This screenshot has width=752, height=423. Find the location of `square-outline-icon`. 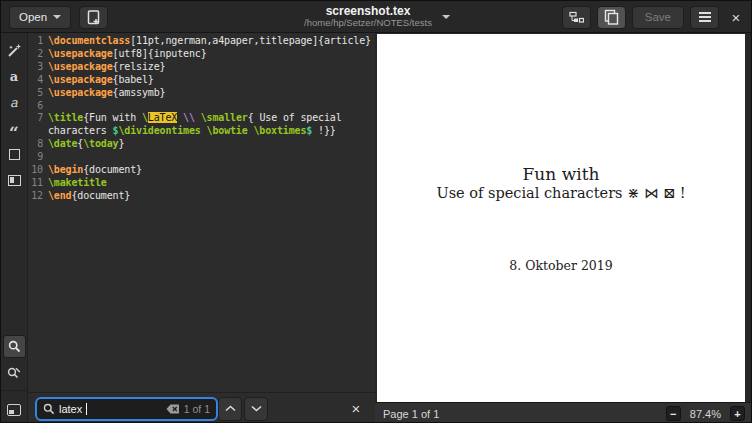

square-outline-icon is located at coordinates (14, 154).